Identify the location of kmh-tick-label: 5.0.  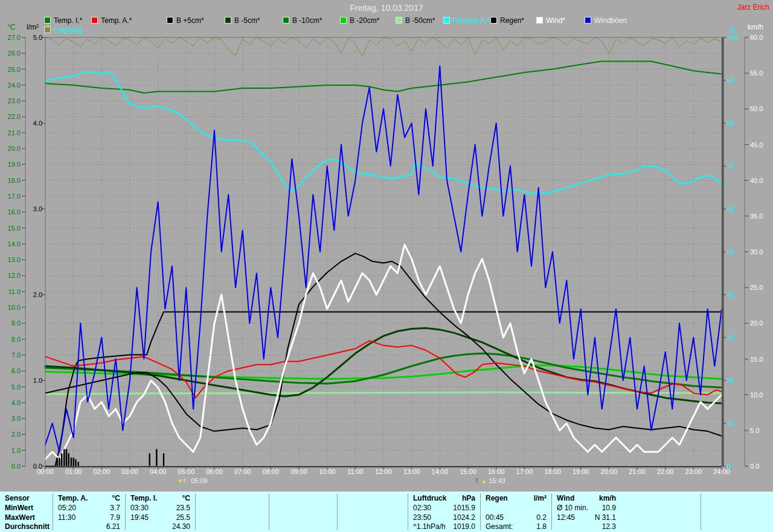
(760, 431).